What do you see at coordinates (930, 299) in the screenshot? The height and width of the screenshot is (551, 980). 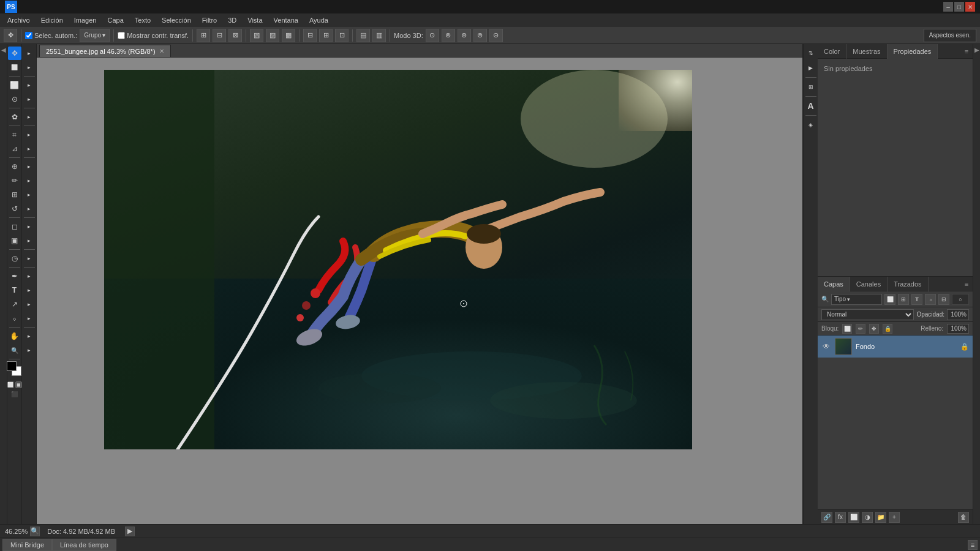 I see `filter-shape-btn: ⬦` at bounding box center [930, 299].